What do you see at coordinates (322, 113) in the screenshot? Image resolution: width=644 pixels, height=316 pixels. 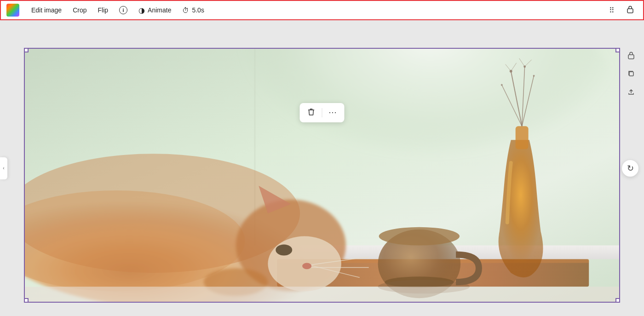 I see `image-floating-toolbar: ···` at bounding box center [322, 113].